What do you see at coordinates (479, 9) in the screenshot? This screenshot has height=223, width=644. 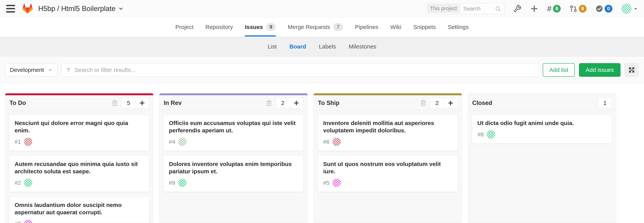 I see `search-placeholder: Search` at bounding box center [479, 9].